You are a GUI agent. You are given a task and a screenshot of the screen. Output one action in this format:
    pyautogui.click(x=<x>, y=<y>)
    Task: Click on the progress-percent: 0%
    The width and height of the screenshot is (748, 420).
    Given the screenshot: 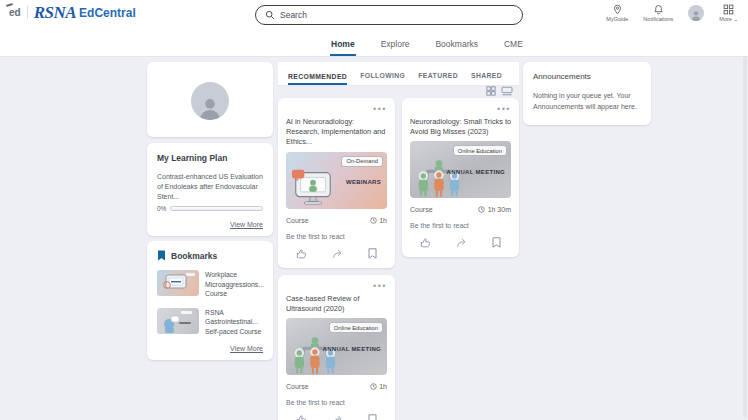 What is the action you would take?
    pyautogui.click(x=162, y=208)
    